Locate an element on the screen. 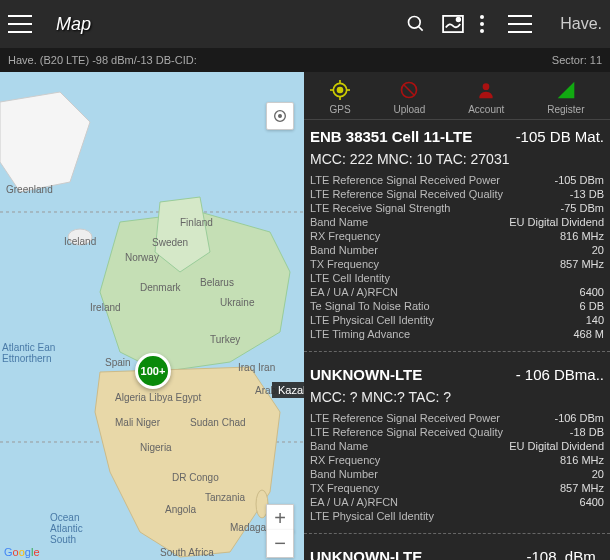  right-title: Have. is located at coordinates (581, 24).